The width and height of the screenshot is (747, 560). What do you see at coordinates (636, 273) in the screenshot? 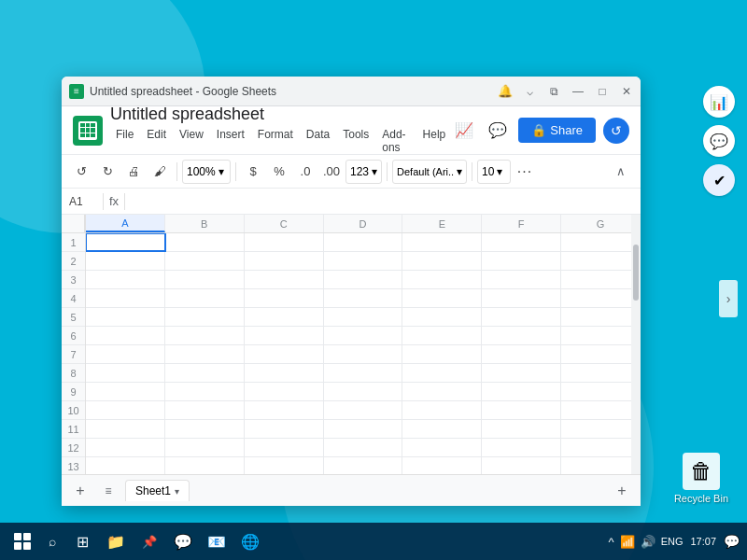
I see `scroll-thumb` at bounding box center [636, 273].